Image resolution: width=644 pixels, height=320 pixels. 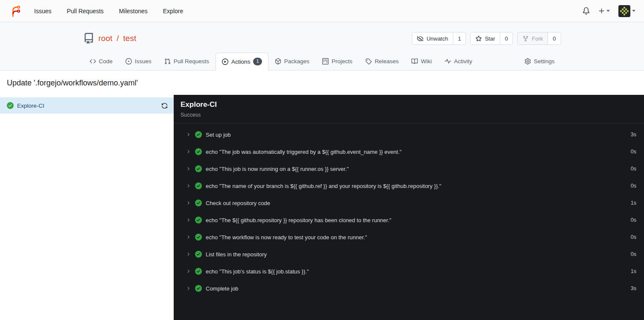 I want to click on navbar-right, so click(x=609, y=11).